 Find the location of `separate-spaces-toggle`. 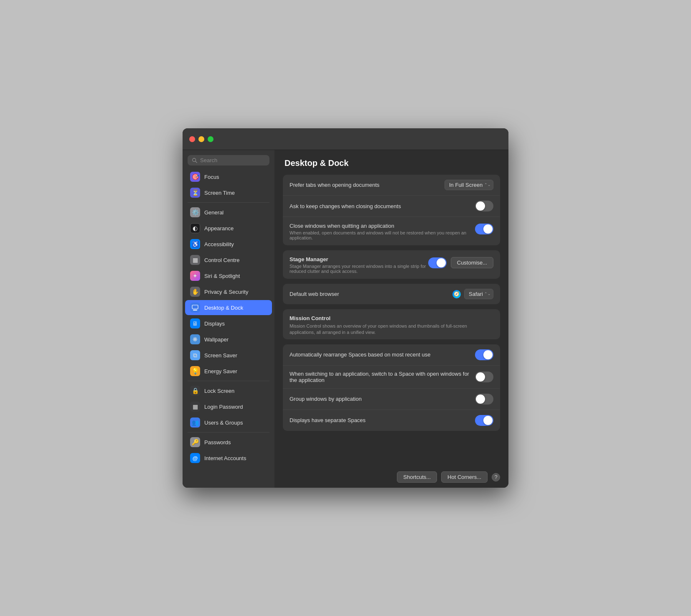

separate-spaces-toggle is located at coordinates (484, 420).